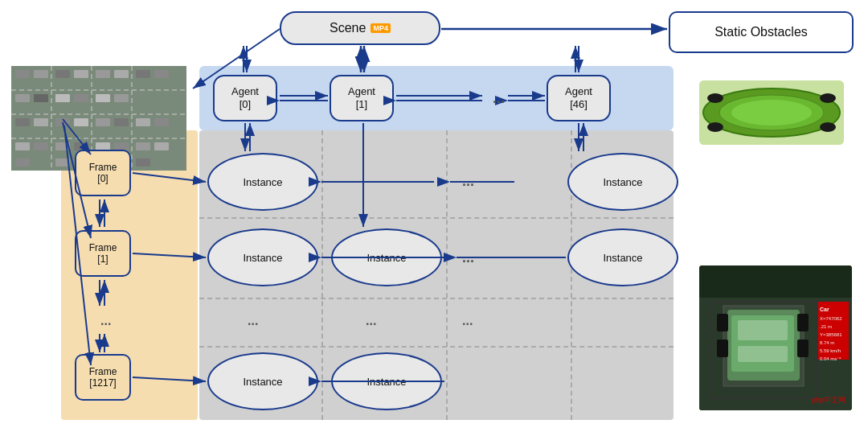  Describe the element at coordinates (447, 275) in the screenshot. I see `dashed-line-v2` at that location.